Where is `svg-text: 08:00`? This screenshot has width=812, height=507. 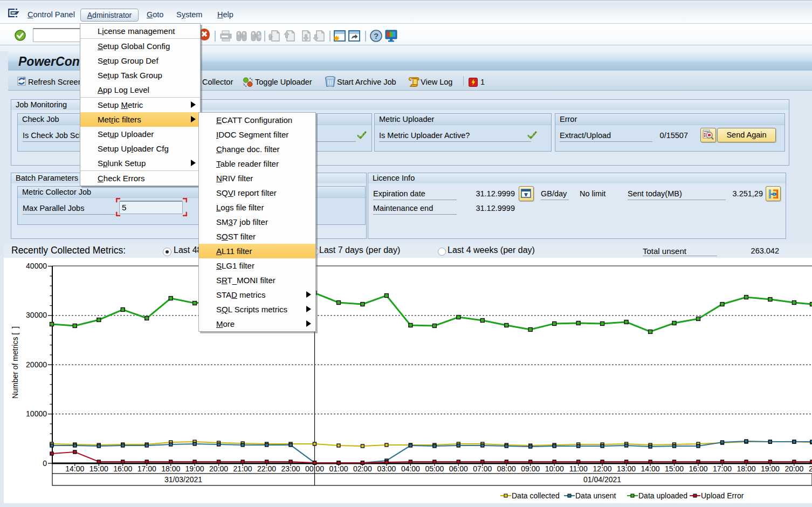
svg-text: 08:00 is located at coordinates (507, 469).